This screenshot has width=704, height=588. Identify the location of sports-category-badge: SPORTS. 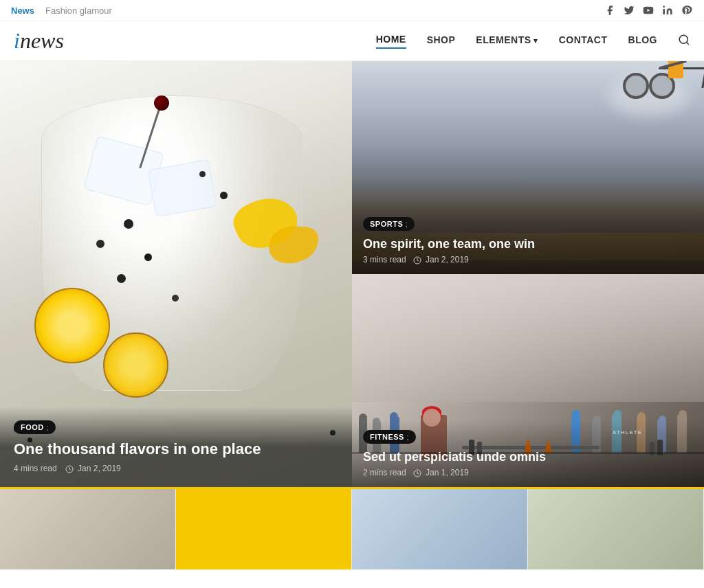
(389, 224).